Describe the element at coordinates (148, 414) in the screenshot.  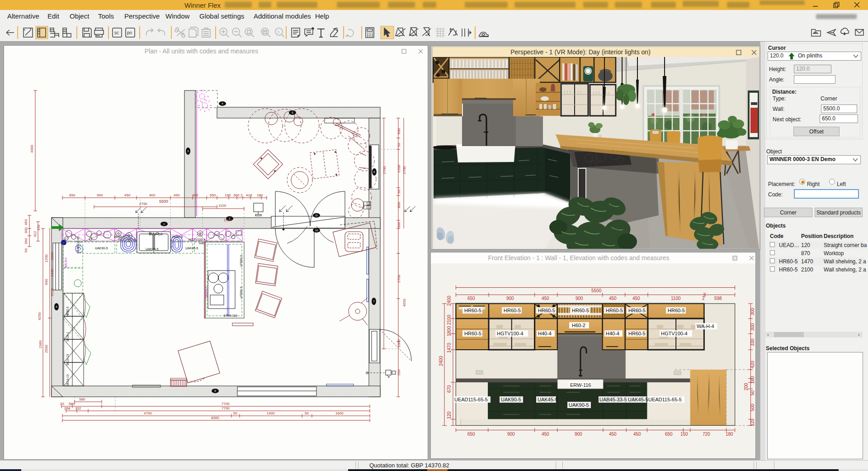
I see `svg-text: 4700` at that location.